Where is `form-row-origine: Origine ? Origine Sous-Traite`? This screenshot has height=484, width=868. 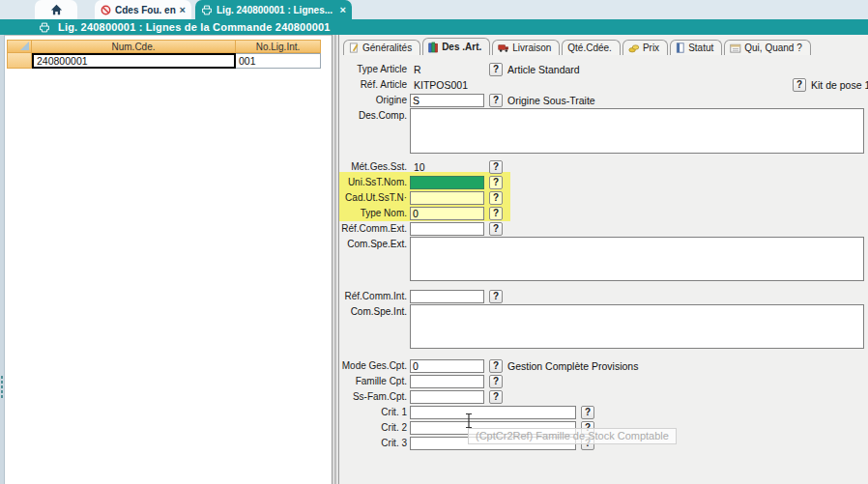
form-row-origine: Origine ? Origine Sous-Traite is located at coordinates (603, 100).